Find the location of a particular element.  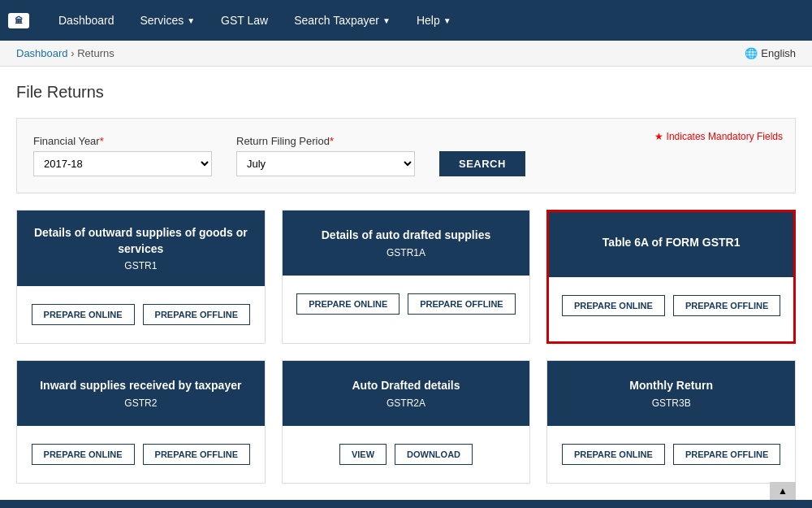

language-selector: 🌐 English is located at coordinates (770, 54).